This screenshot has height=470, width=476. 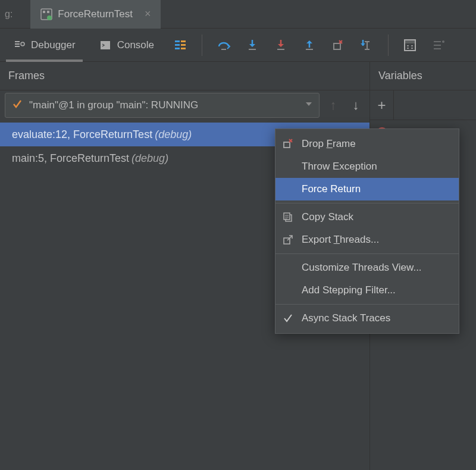 I want to click on tab-debugger: Debugger, so click(x=44, y=45).